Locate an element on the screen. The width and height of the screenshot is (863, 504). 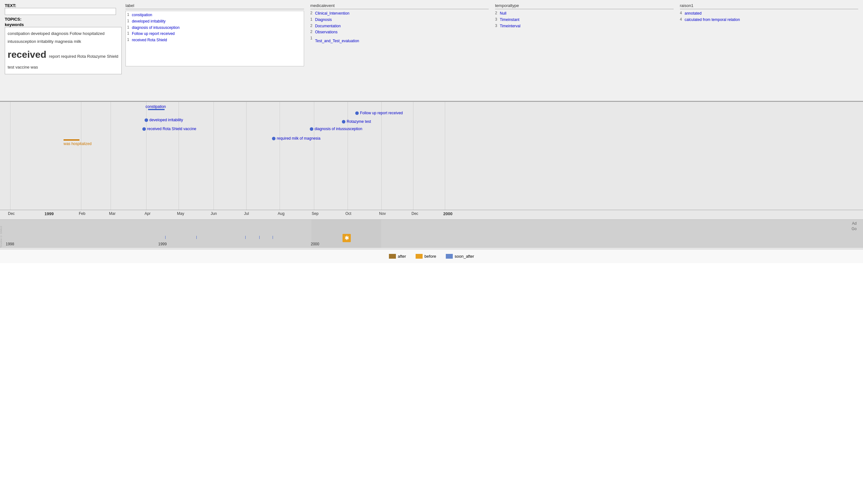
add-label: Ad is located at coordinates (854, 224).